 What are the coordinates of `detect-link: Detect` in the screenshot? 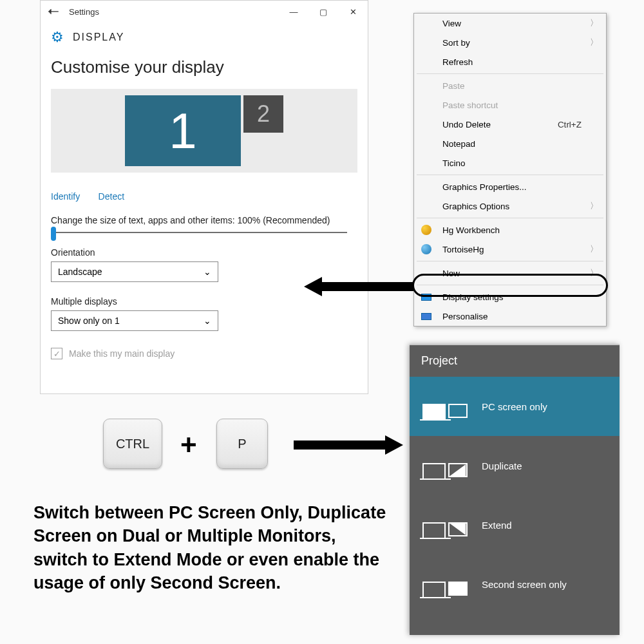 It's located at (111, 196).